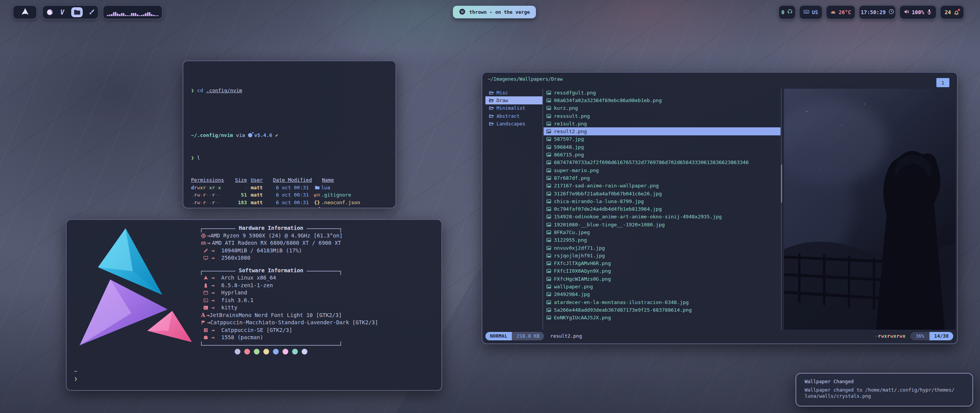 This screenshot has width=980, height=413. Describe the element at coordinates (514, 100) in the screenshot. I see `sidebar-dir-item: Draw` at that location.